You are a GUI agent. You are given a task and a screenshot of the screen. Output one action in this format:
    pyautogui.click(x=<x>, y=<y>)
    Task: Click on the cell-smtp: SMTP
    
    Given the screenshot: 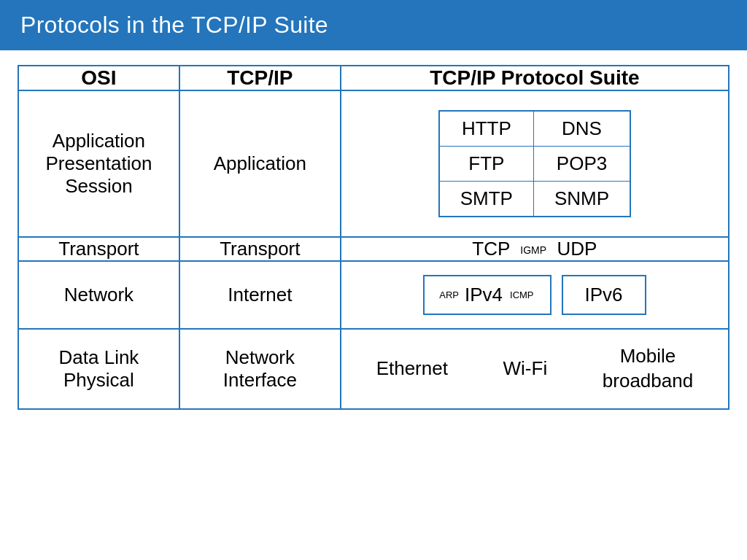 What is the action you would take?
    pyautogui.click(x=487, y=200)
    